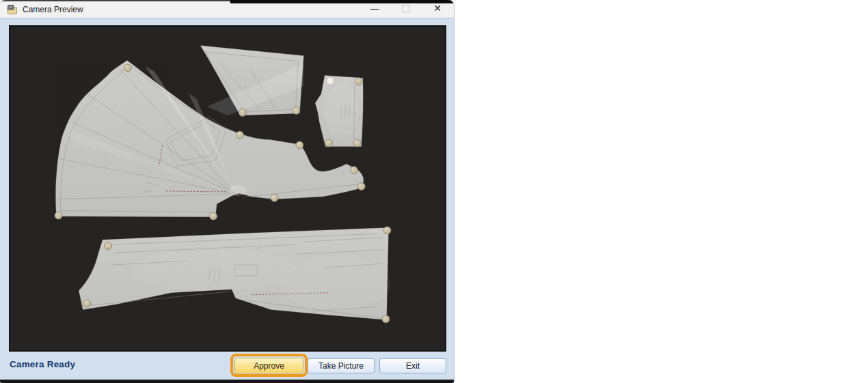  What do you see at coordinates (53, 10) in the screenshot?
I see `window-title: Camera Preview` at bounding box center [53, 10].